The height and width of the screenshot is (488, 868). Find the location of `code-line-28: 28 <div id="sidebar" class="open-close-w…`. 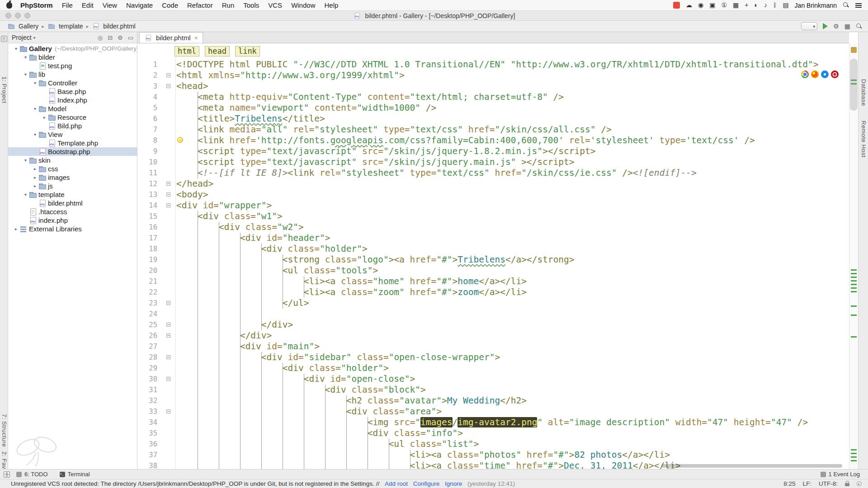

code-line-28: 28 <div id="sidebar" class="open-close-w… is located at coordinates (319, 357).